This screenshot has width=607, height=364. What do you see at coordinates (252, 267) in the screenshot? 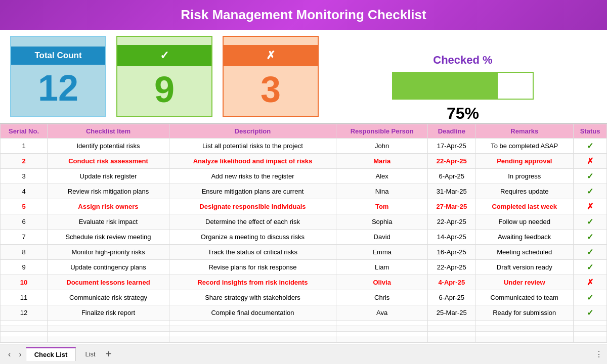
I see `cell-description: Revise plans for risk response` at bounding box center [252, 267].